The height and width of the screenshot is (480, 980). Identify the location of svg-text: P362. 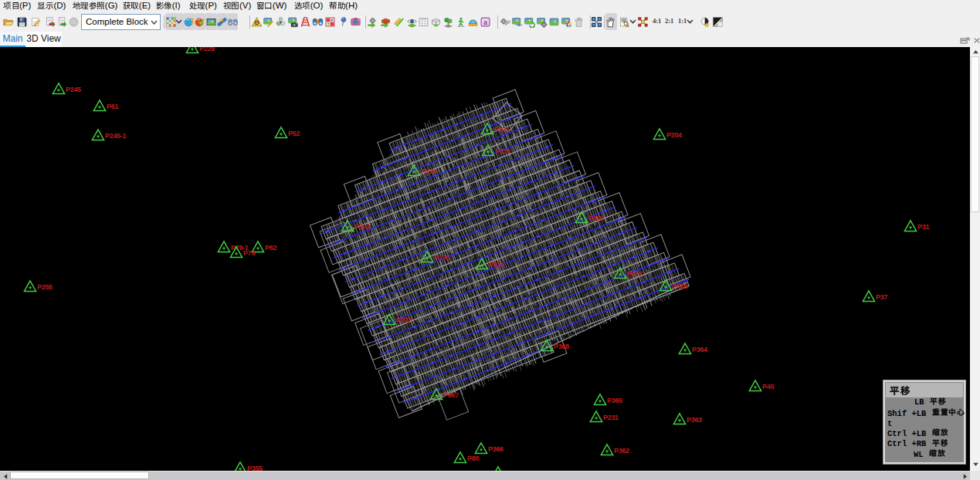
(622, 451).